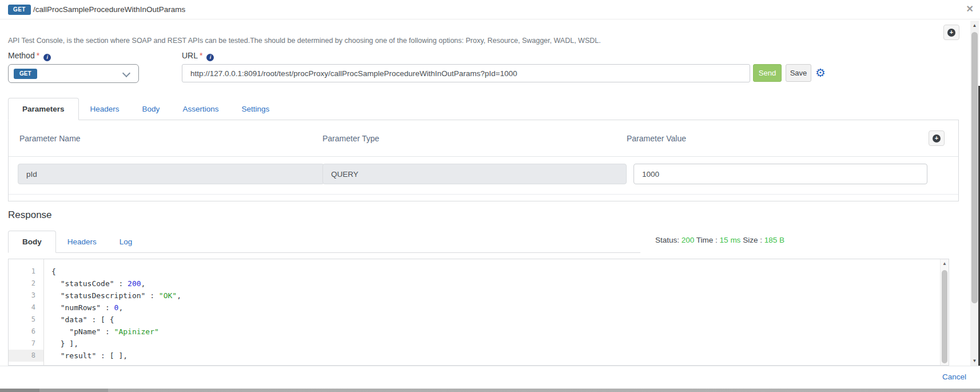 The height and width of the screenshot is (392, 980). Describe the element at coordinates (26, 295) in the screenshot. I see `line-number: 3` at that location.